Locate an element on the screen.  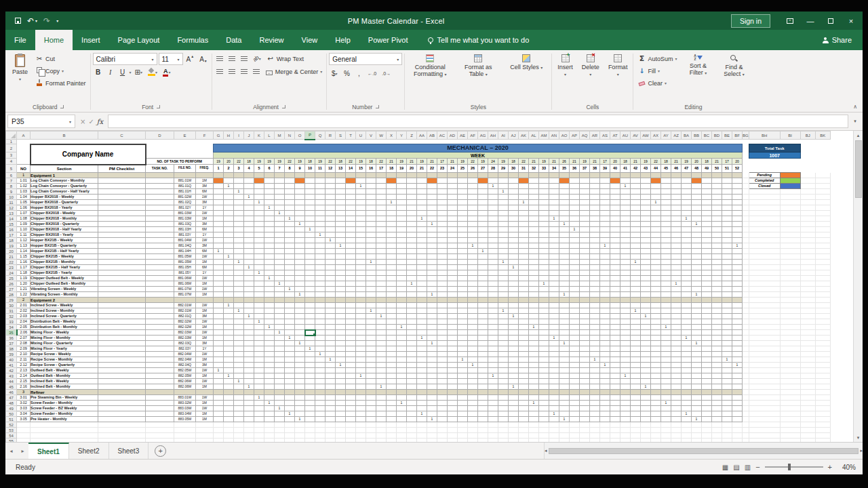
col-header-O: O is located at coordinates (300, 136).